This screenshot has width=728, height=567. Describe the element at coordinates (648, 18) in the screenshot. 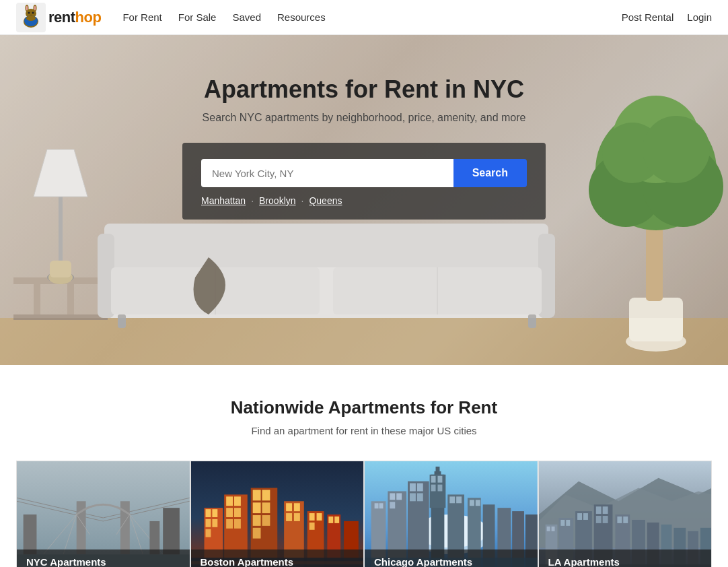

I see `nav-post-rental: Post Rental` at that location.